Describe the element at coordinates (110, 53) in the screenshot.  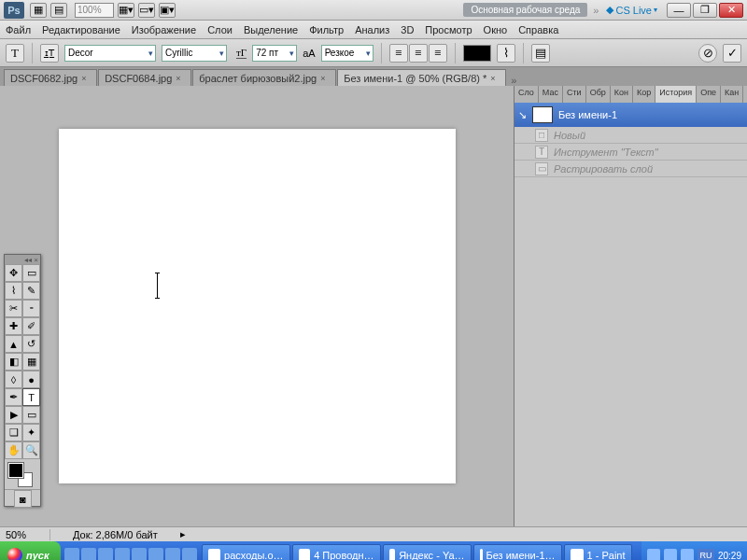
I see `font-family-dropdown: Decor` at that location.